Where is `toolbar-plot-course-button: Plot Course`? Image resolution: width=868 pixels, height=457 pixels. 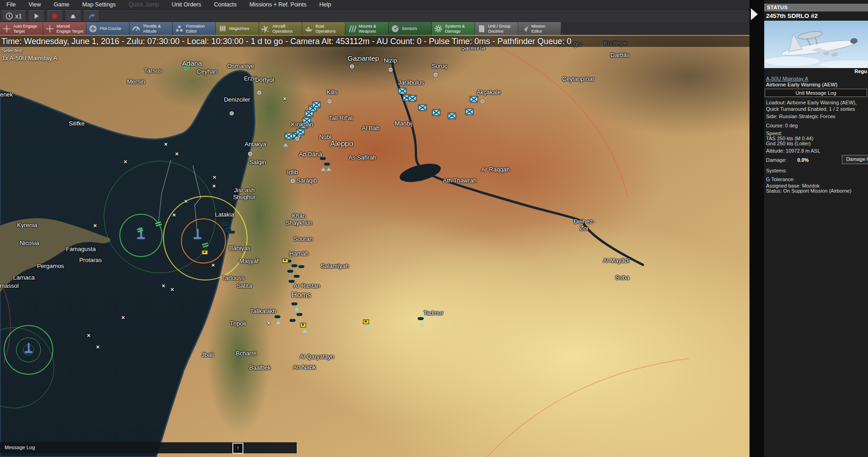
toolbar-plot-course-button: Plot Course is located at coordinates (108, 29).